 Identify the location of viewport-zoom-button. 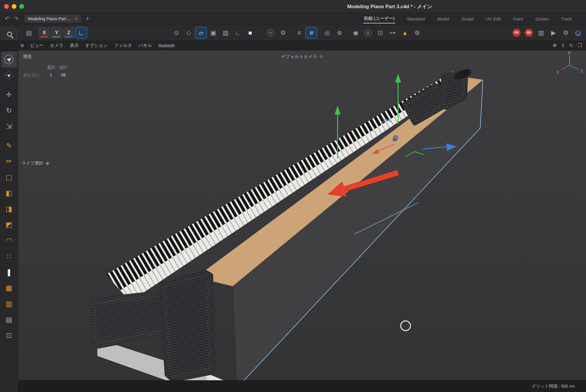
(9, 34).